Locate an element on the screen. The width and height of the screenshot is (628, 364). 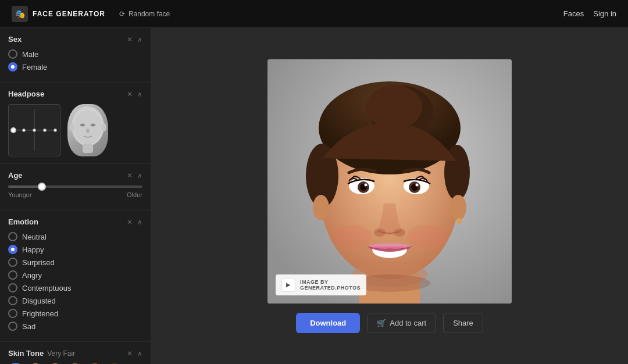
headpose-grid is located at coordinates (34, 130).